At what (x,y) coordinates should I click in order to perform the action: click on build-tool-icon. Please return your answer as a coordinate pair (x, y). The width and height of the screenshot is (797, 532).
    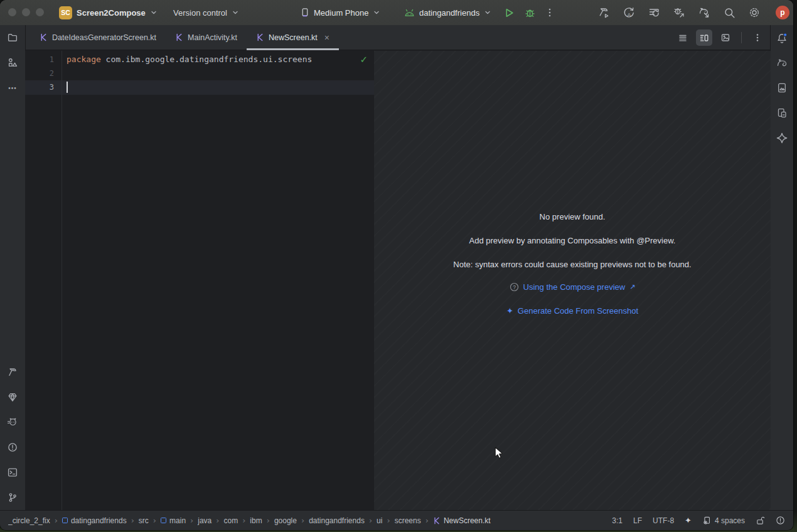
    Looking at the image, I should click on (13, 373).